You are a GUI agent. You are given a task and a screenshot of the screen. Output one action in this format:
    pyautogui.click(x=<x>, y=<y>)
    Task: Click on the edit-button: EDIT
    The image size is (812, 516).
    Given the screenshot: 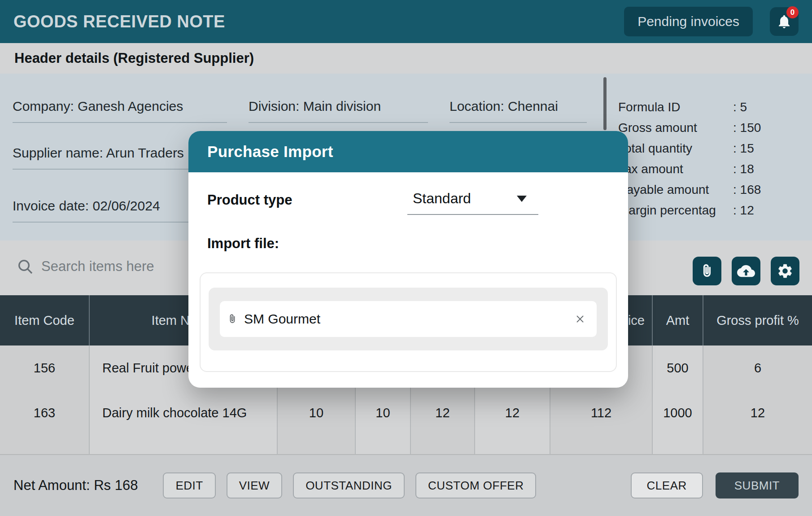 What is the action you would take?
    pyautogui.click(x=189, y=485)
    